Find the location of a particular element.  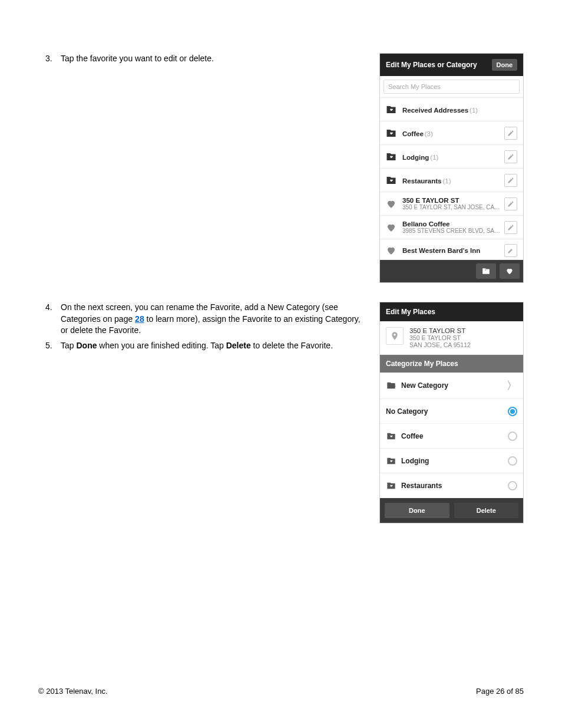

screenshot-edit-my-places-list: Edit My Places or Category Done Received… is located at coordinates (451, 168).